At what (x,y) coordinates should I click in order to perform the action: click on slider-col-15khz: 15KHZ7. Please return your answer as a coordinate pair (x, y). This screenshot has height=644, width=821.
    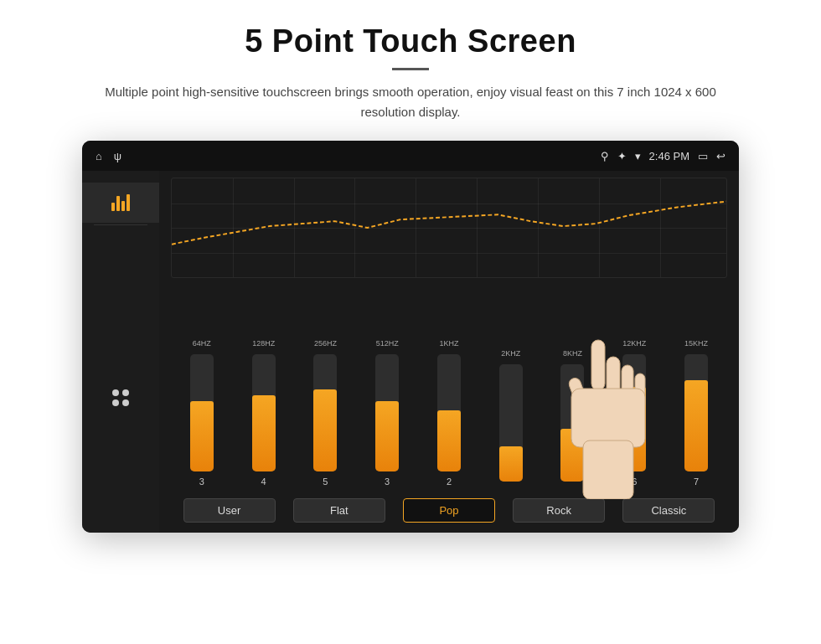
    Looking at the image, I should click on (696, 413).